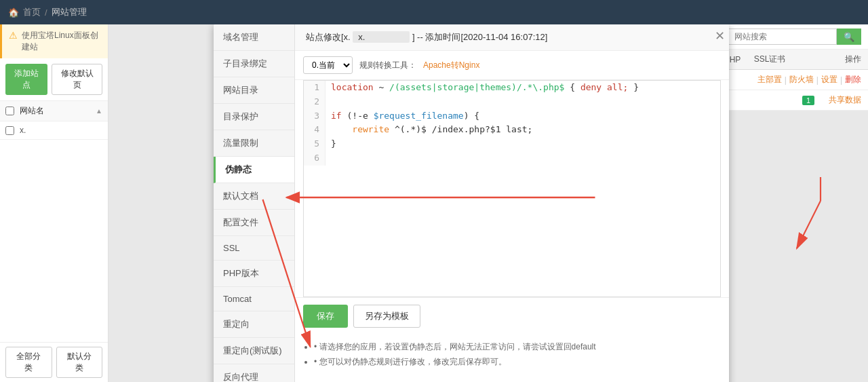  What do you see at coordinates (387, 316) in the screenshot?
I see `save-template-button: 另存为模板` at bounding box center [387, 316].